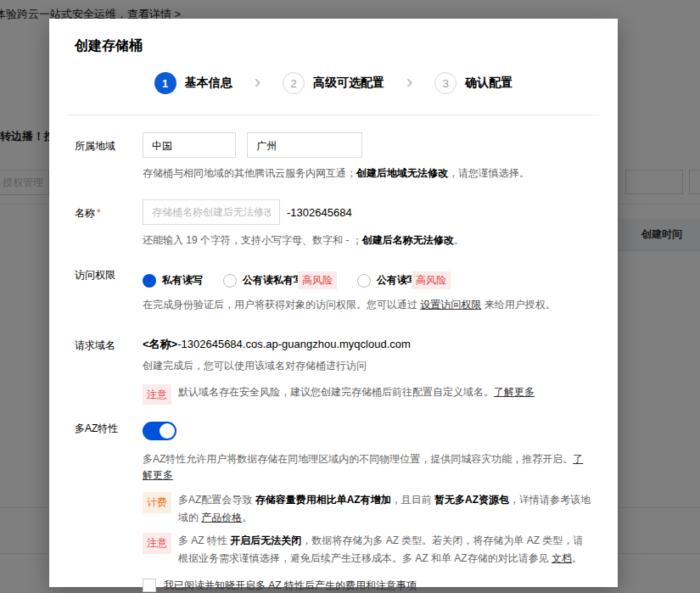 The image size is (700, 593). What do you see at coordinates (333, 290) in the screenshot?
I see `access-row: 访问权限 私有读写 公有读私有写 高风险` at bounding box center [333, 290].